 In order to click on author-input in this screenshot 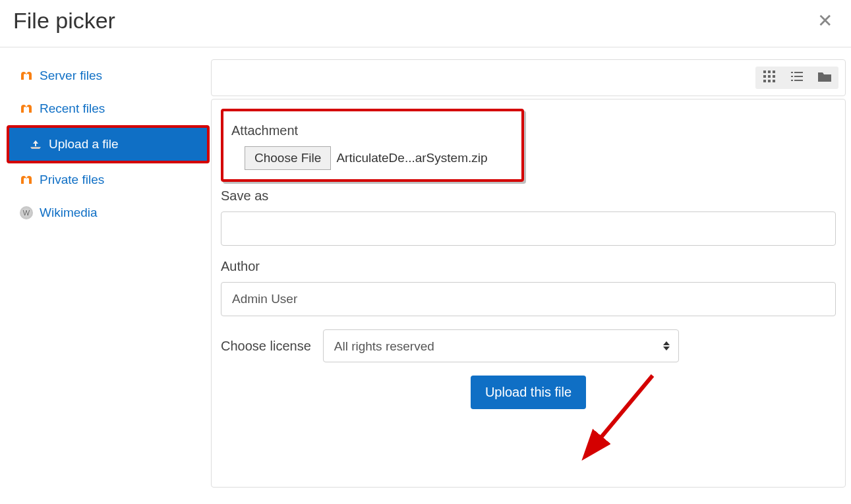, I will do `click(529, 299)`.